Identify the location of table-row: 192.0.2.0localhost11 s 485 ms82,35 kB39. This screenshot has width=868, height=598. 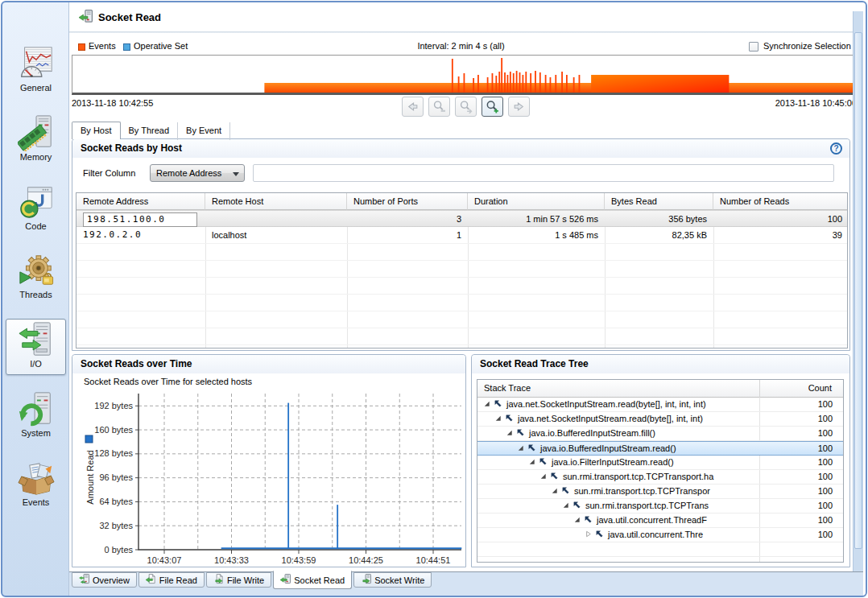
(462, 235).